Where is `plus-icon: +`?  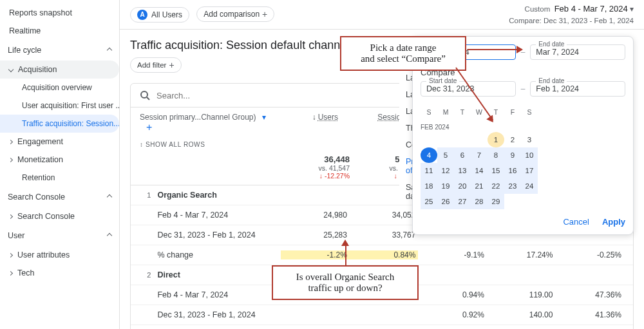
plus-icon: + is located at coordinates (265, 14).